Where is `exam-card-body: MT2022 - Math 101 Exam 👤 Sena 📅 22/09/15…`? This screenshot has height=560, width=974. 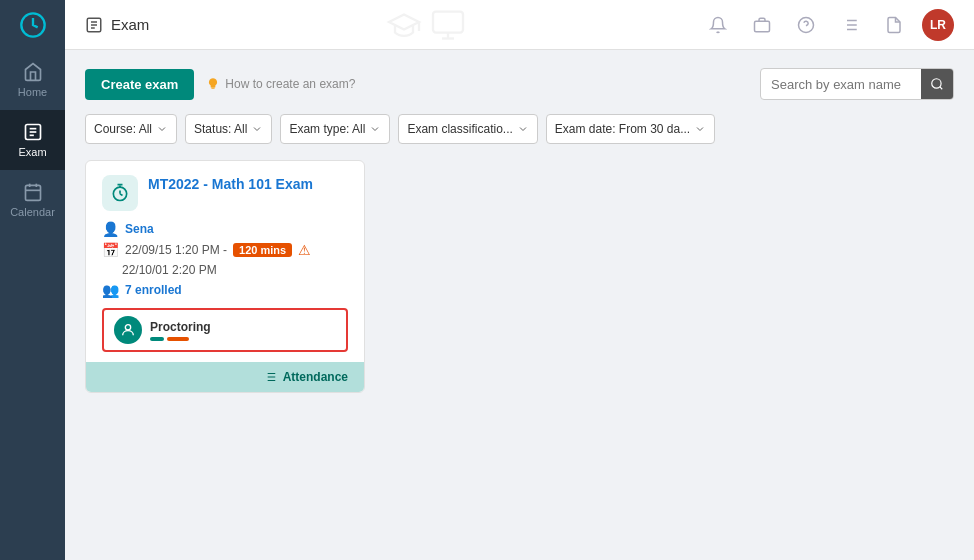 exam-card-body: MT2022 - Math 101 Exam 👤 Sena 📅 22/09/15… is located at coordinates (225, 262).